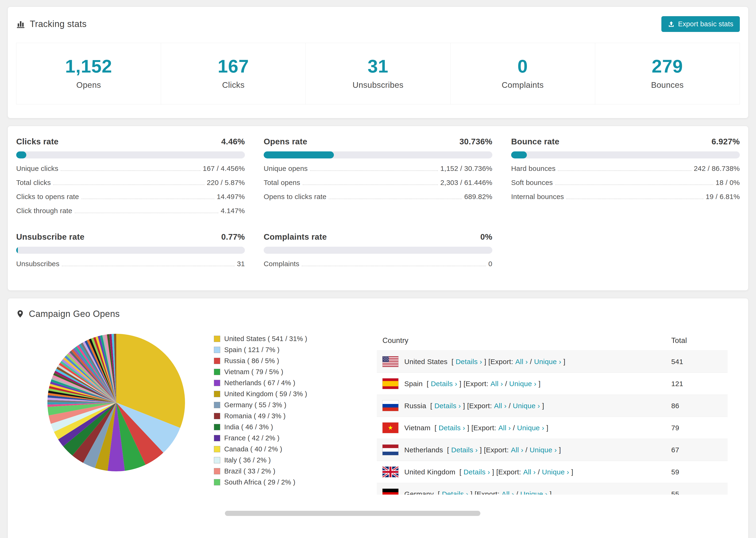  Describe the element at coordinates (552, 450) in the screenshot. I see `geo-table-row: Netherlands [Details ›] [Export: All › /…` at that location.